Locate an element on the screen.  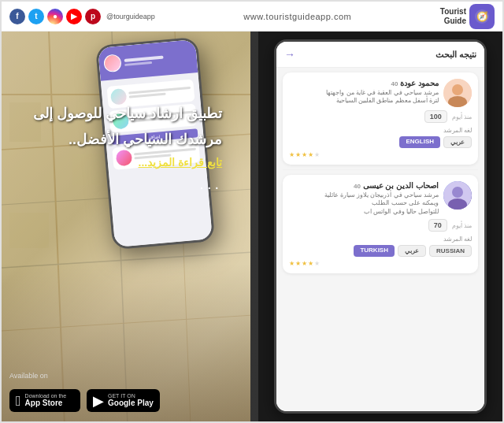
lang-btn-turkish: TURKISH is located at coordinates (374, 250).